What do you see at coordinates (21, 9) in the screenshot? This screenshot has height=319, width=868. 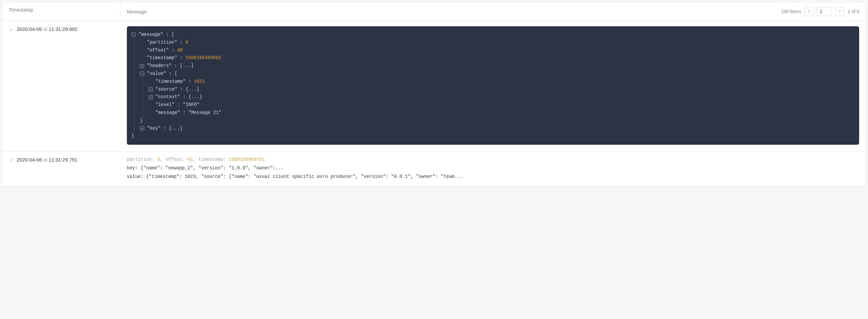 I see `timestamp-header-label: Timestamp` at bounding box center [21, 9].